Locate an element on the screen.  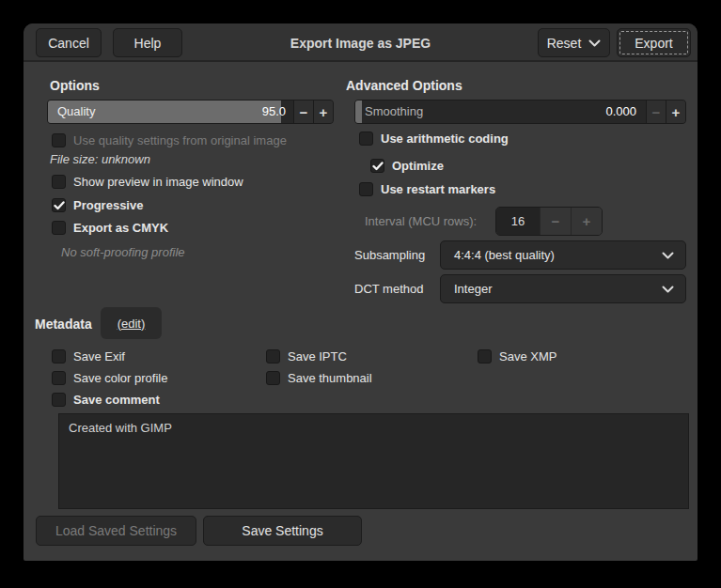
checkbox-save-exif: Save Exif is located at coordinates (88, 357).